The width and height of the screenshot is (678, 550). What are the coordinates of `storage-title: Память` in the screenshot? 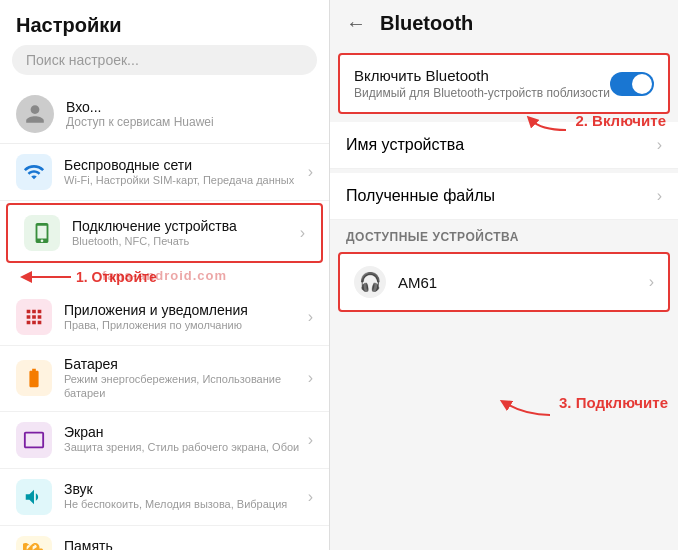 It's located at (186, 544).